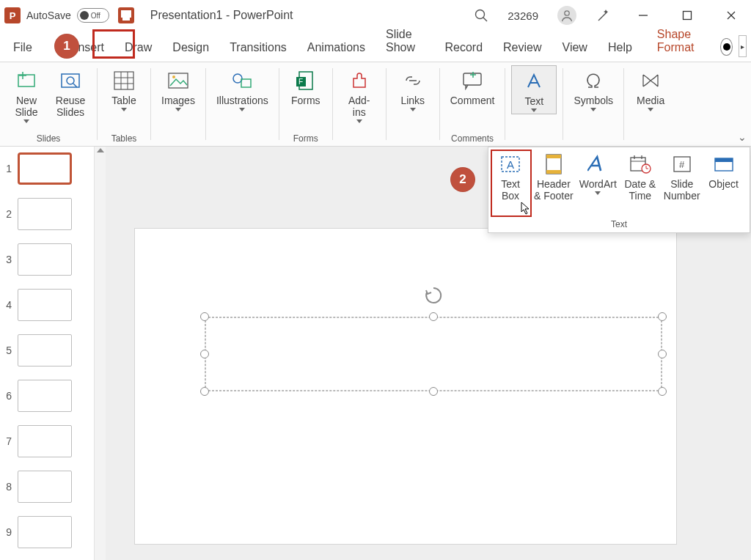 Image resolution: width=751 pixels, height=560 pixels. What do you see at coordinates (604, 15) in the screenshot?
I see `sparkle-icon` at bounding box center [604, 15].